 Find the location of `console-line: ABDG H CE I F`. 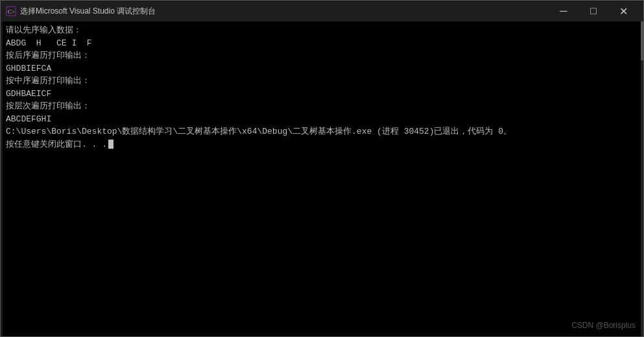

console-line: ABDG H CE I F is located at coordinates (322, 44).